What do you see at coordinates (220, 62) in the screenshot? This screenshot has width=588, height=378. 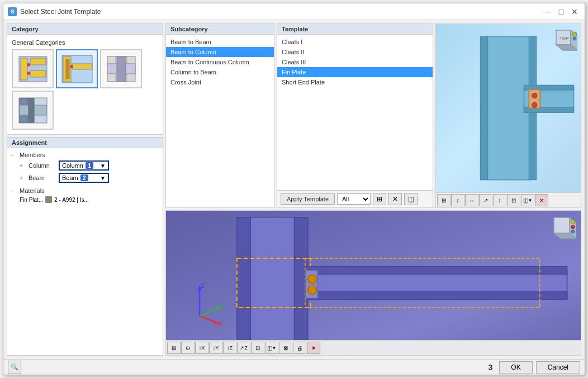 I see `subcategory-item-beam-cont-column: Beam to Continuous Column` at bounding box center [220, 62].